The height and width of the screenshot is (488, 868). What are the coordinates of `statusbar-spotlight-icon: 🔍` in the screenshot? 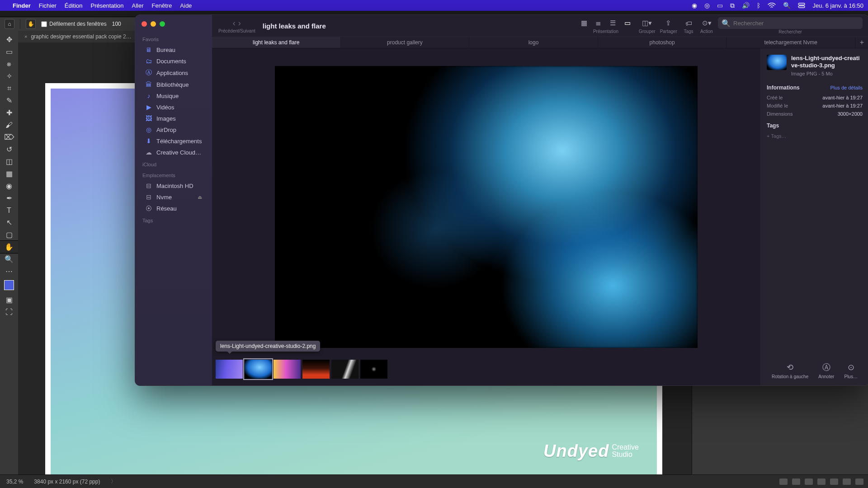 It's located at (787, 5).